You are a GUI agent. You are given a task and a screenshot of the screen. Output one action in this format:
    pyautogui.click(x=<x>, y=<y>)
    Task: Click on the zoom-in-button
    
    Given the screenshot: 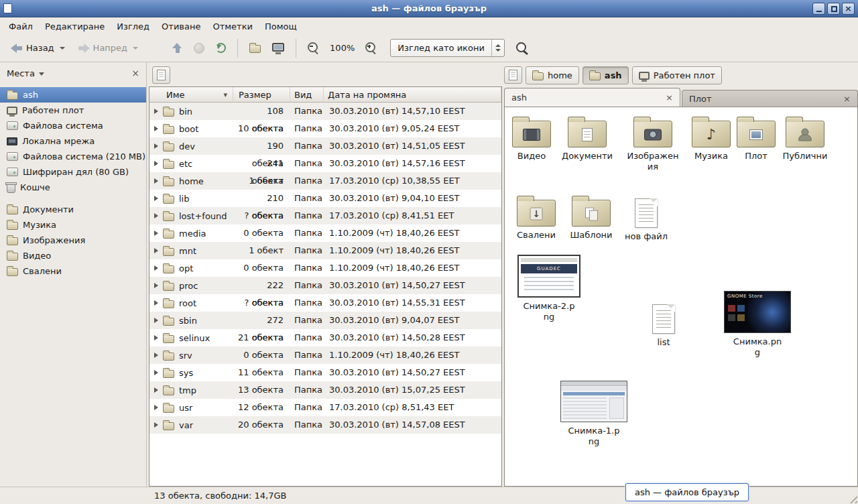 What is the action you would take?
    pyautogui.click(x=371, y=48)
    